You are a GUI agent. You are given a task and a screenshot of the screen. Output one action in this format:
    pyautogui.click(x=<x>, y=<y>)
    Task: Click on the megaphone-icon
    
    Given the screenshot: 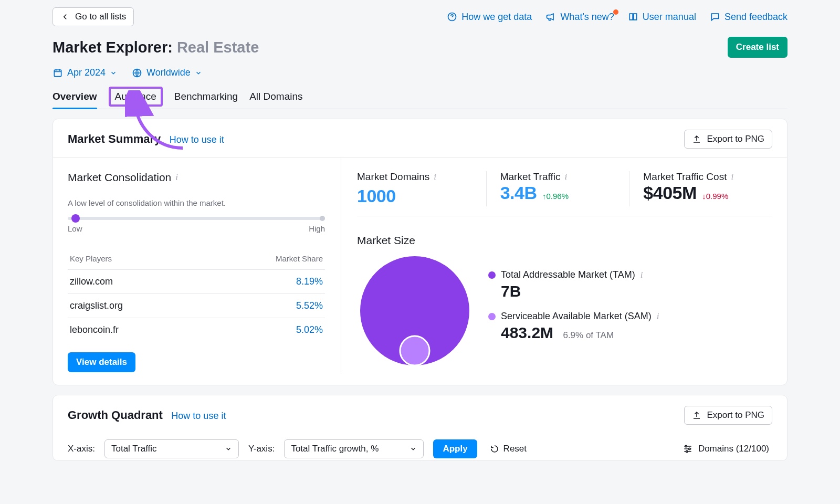 What is the action you would take?
    pyautogui.click(x=551, y=17)
    